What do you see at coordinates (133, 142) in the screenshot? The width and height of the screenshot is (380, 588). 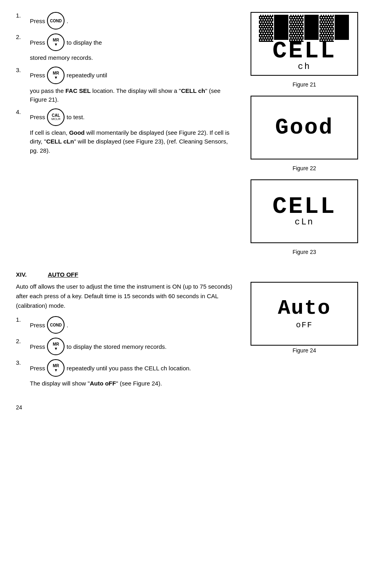 I see `step-4-desc: If cell is clean, Good will momentarily …` at bounding box center [133, 142].